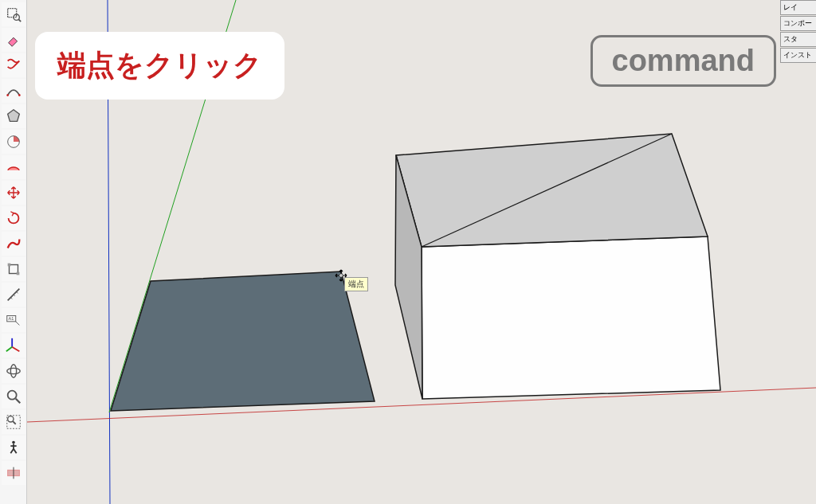 This screenshot has width=816, height=504. What do you see at coordinates (571, 318) in the screenshot?
I see `box-front-face` at bounding box center [571, 318].